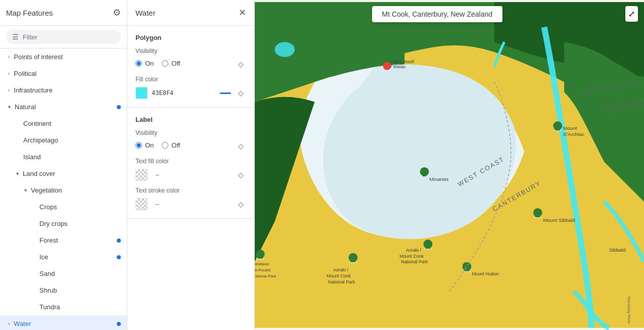 The image size is (644, 330). I want to click on text-fill-swatch, so click(142, 175).